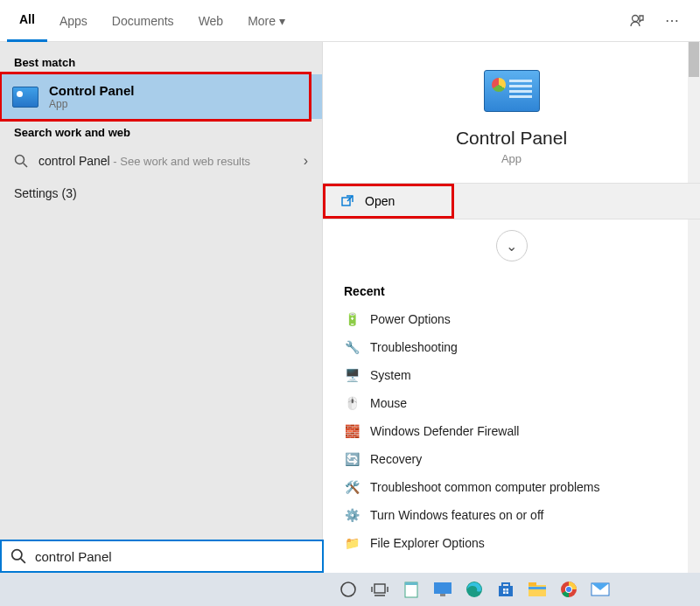 The height and width of the screenshot is (606, 700). What do you see at coordinates (637, 21) in the screenshot?
I see `feedback-icon` at bounding box center [637, 21].